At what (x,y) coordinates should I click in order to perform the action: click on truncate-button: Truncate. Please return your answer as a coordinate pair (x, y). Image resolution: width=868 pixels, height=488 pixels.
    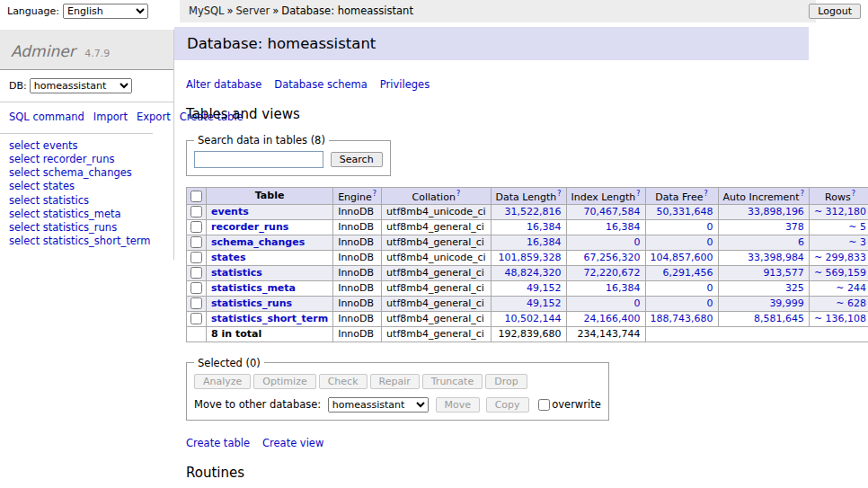
    Looking at the image, I should click on (453, 381).